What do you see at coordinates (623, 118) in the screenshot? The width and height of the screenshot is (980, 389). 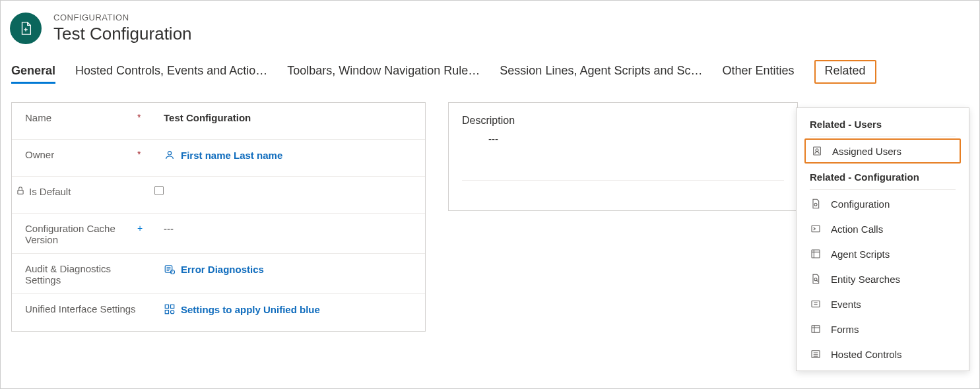 I see `description-label: Description` at bounding box center [623, 118].